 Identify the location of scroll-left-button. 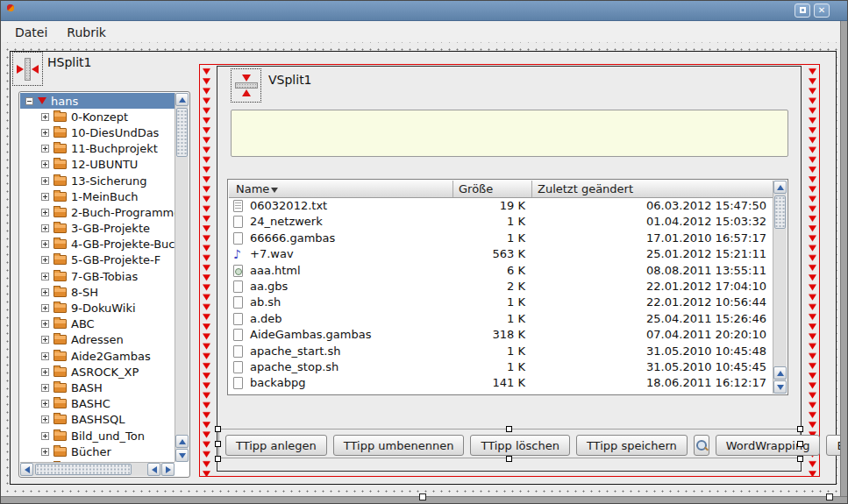
(26, 470).